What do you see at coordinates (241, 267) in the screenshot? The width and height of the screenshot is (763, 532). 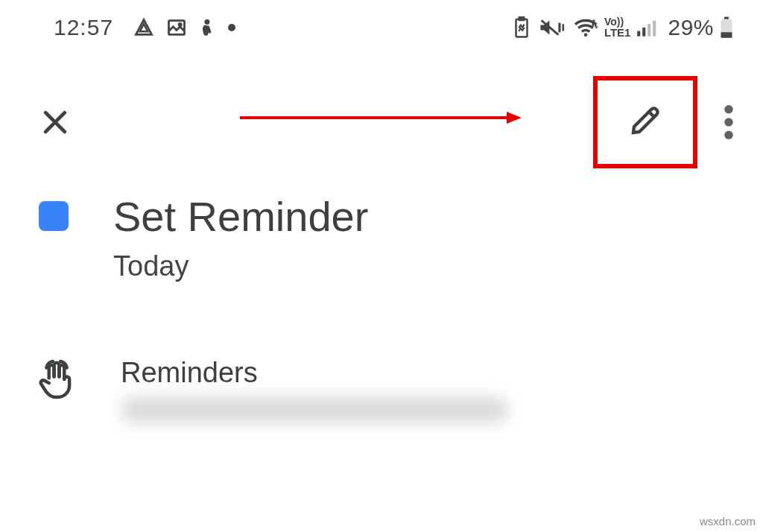 I see `reminder-date: Today` at bounding box center [241, 267].